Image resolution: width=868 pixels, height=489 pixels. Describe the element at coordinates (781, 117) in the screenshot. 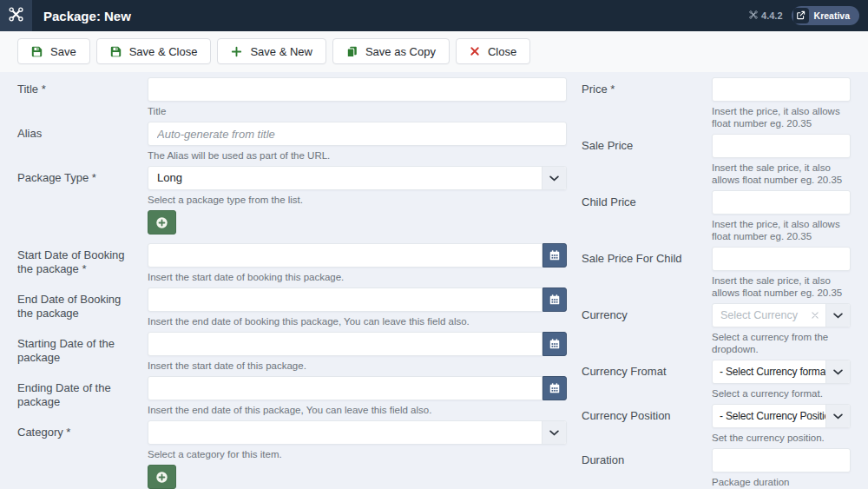

I see `price-hint: Insert the price, it also allows float n…` at that location.